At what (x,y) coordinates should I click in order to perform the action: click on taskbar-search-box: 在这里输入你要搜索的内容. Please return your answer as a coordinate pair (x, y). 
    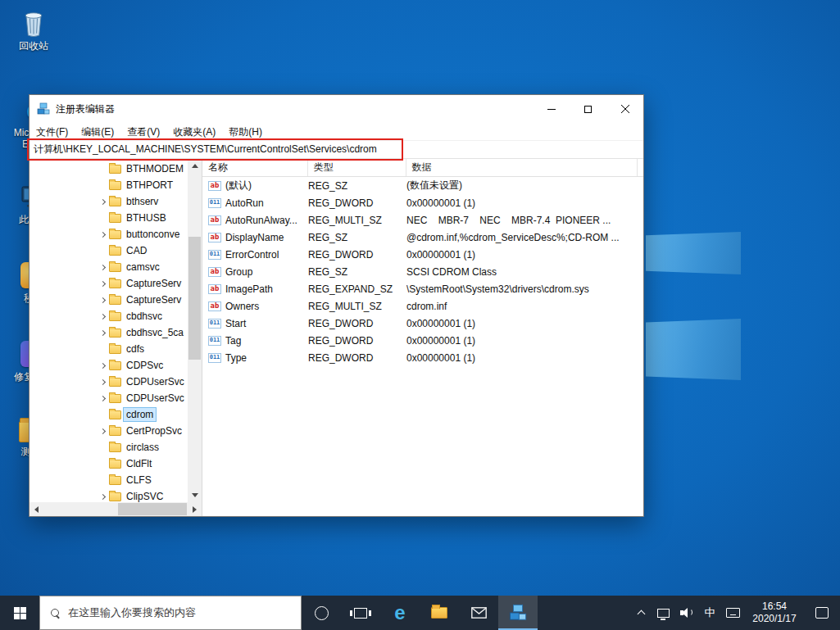
    Looking at the image, I should click on (170, 613).